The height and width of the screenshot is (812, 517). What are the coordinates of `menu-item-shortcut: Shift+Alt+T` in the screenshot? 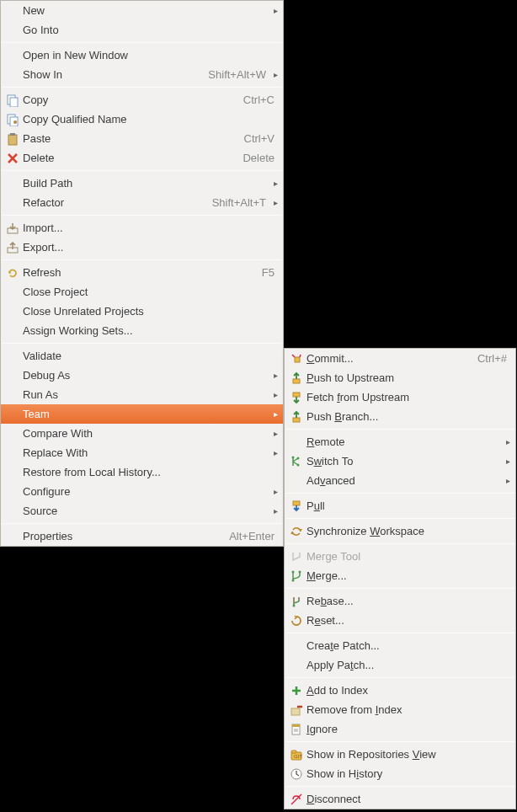 It's located at (241, 202).